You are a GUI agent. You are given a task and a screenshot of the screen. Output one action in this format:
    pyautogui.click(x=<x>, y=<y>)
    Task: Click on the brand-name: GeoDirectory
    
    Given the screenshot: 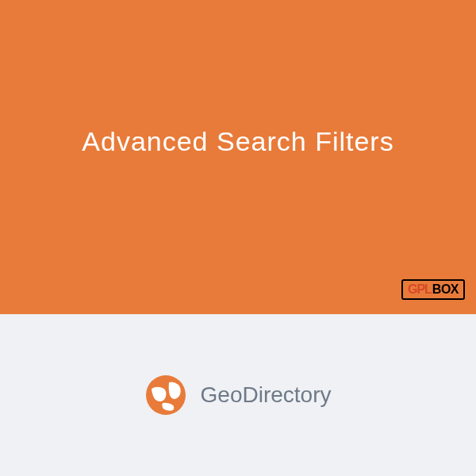 What is the action you would take?
    pyautogui.click(x=267, y=395)
    